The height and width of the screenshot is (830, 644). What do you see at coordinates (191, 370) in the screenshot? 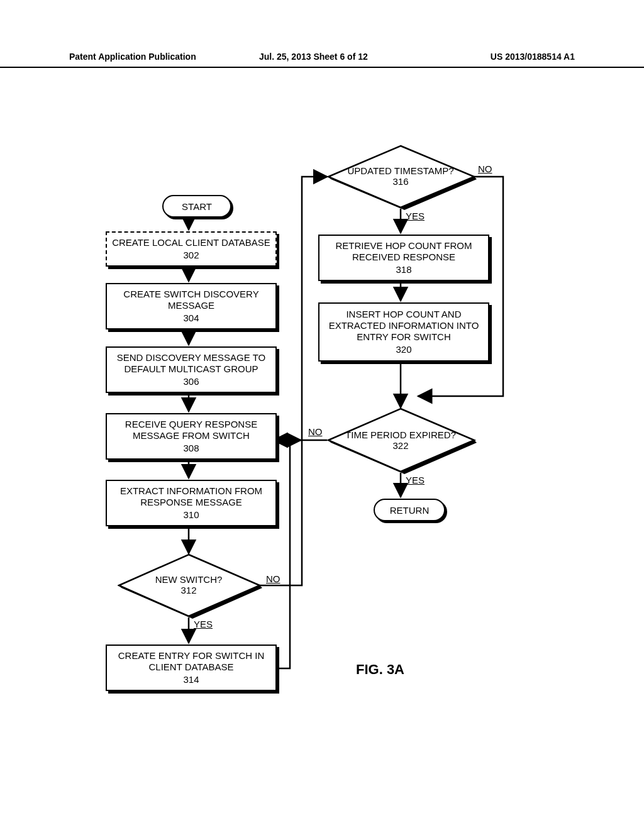
I see `process-306: SEND DISCOVERY MESSAGE TO DEFAULT MULTIC…` at bounding box center [191, 370].